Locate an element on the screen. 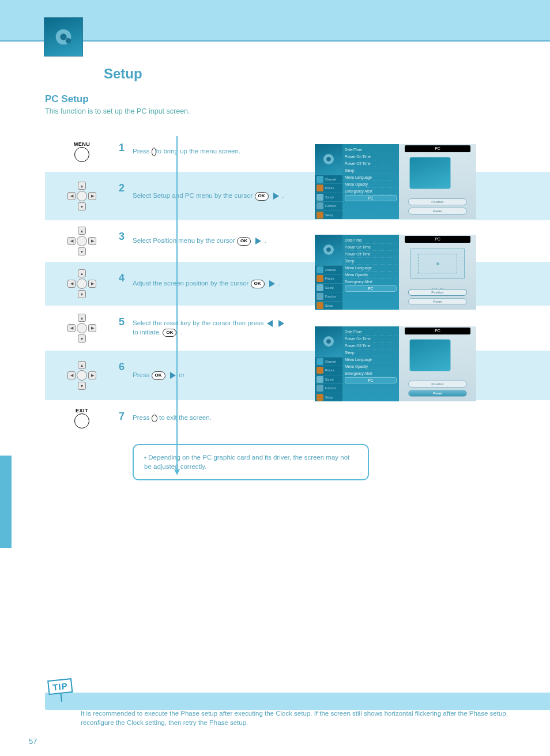  tip-bar is located at coordinates (297, 701).